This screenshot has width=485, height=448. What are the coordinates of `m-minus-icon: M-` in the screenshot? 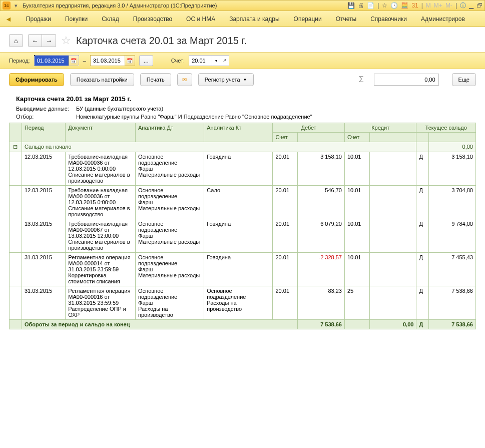 It's located at (449, 6).